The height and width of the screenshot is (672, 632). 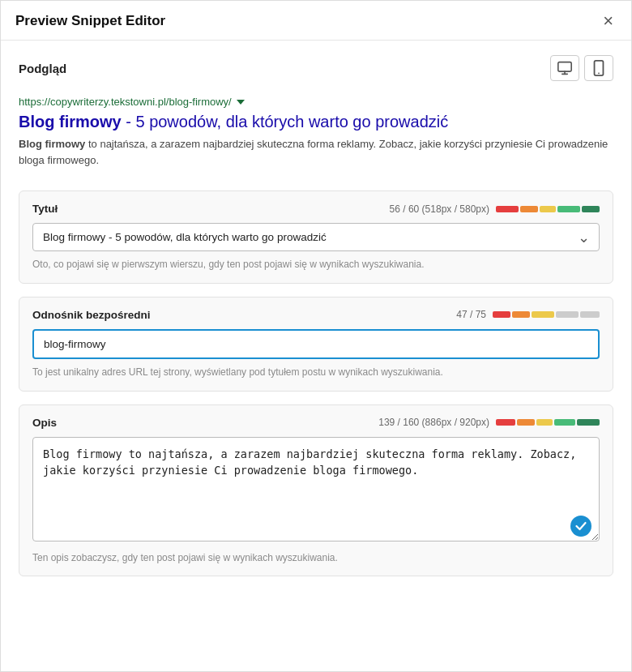 I want to click on description-textarea, so click(x=316, y=490).